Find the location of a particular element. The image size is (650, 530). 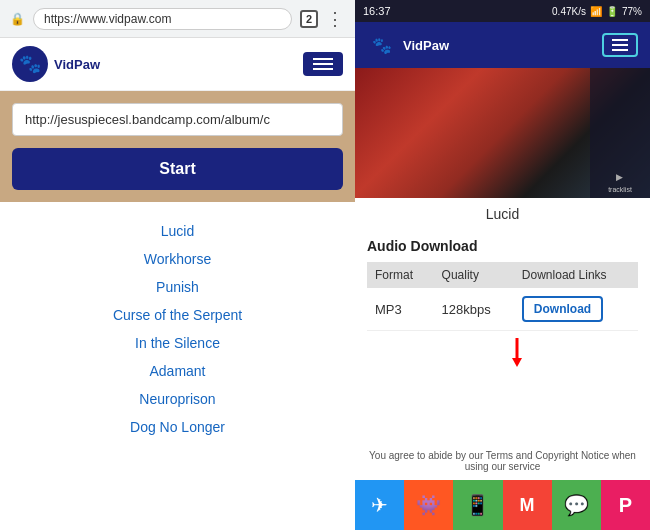

line-button: 💬 is located at coordinates (576, 505).